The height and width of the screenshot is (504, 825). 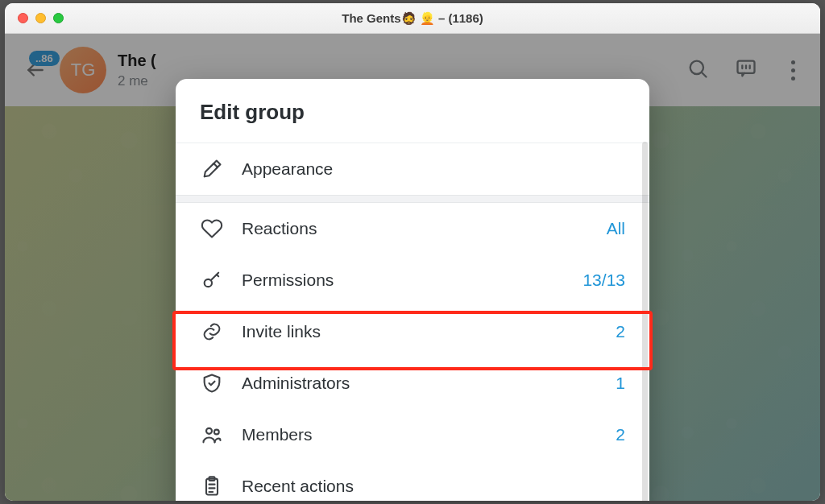 What do you see at coordinates (604, 280) in the screenshot?
I see `row-permissions-value: 13/13` at bounding box center [604, 280].